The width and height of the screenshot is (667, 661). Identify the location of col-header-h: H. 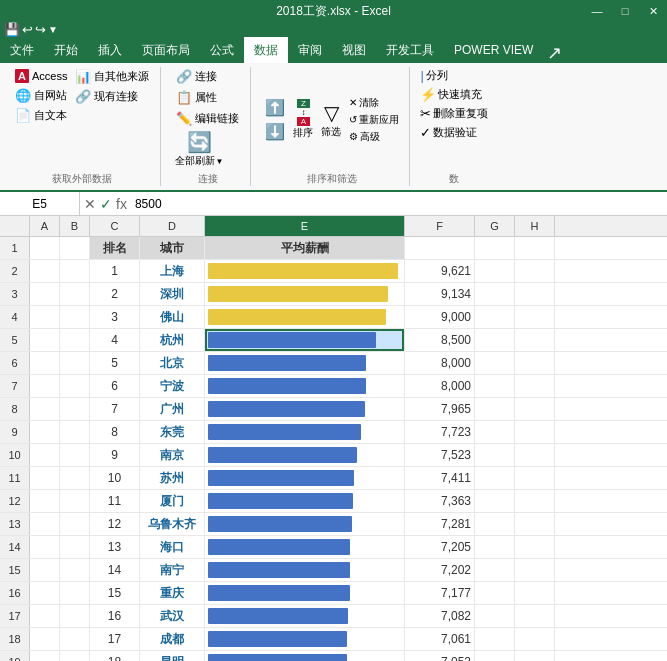
(535, 226).